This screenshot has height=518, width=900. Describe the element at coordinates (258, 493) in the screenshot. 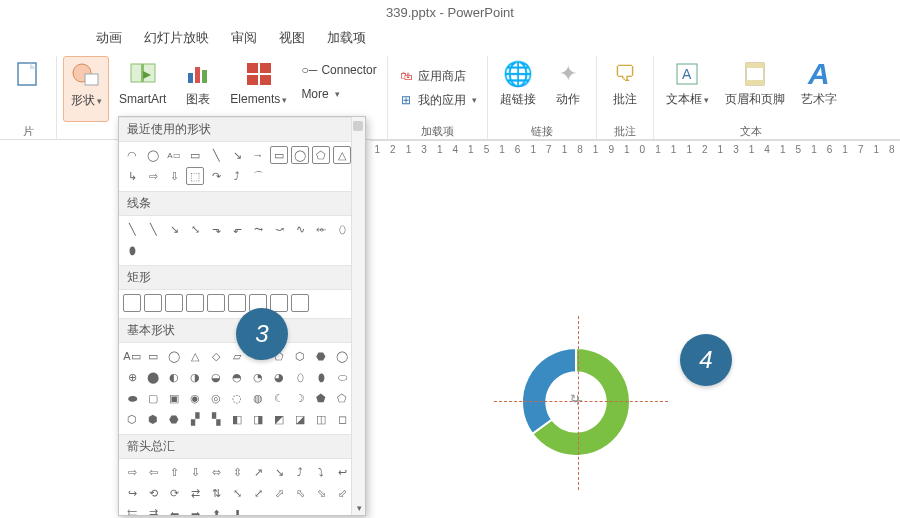

I see `shape-option: ⤢` at that location.